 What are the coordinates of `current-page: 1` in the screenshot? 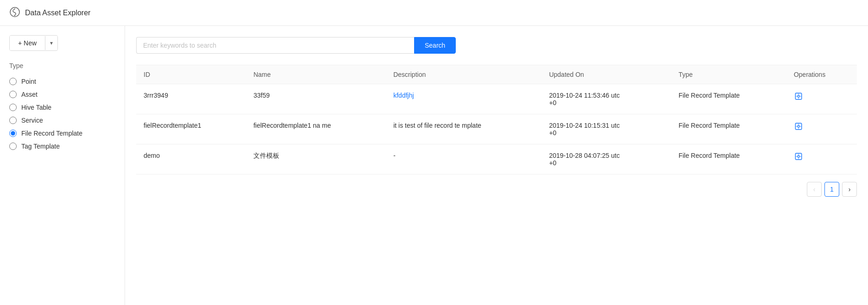 It's located at (832, 189).